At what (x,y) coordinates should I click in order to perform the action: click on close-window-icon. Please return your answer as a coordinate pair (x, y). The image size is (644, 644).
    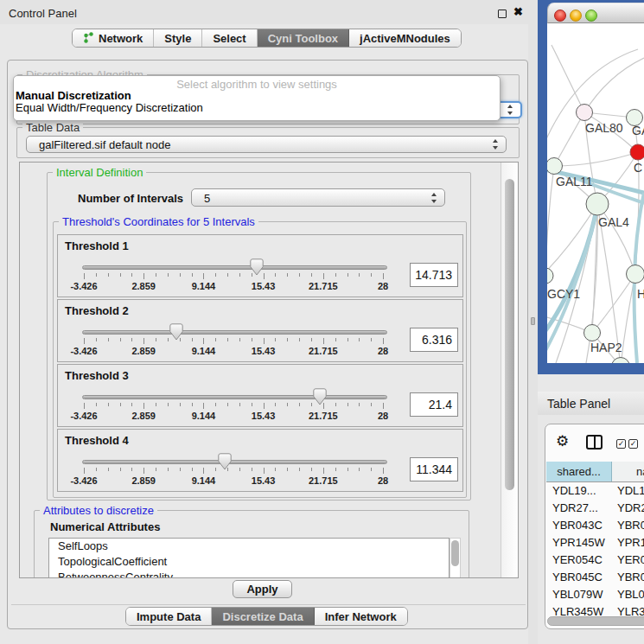
    Looking at the image, I should click on (560, 16).